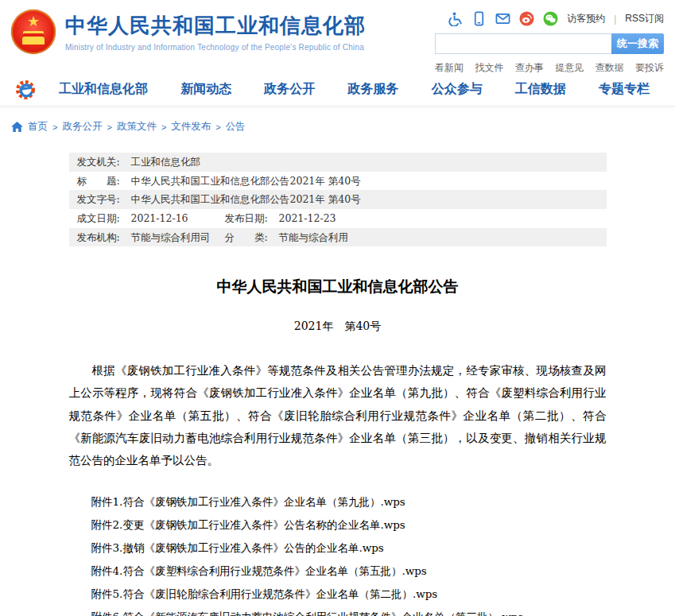 The width and height of the screenshot is (675, 616). Describe the element at coordinates (650, 68) in the screenshot. I see `quick-link-complaint: 要投诉` at that location.